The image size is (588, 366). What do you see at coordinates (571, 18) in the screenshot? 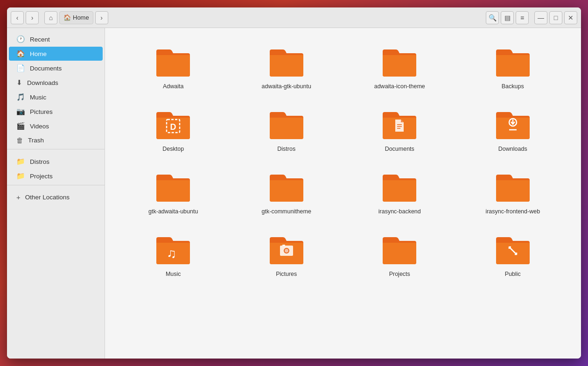
I see `close-button: ✕` at bounding box center [571, 18].